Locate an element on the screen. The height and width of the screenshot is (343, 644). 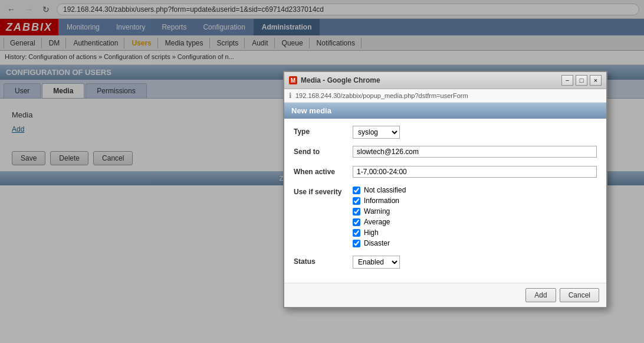
form-row-type: Type syslog email jabber is located at coordinates (445, 133).